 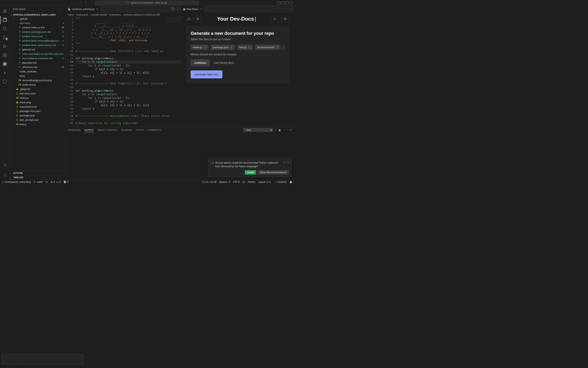 I want to click on menu-icon, so click(x=5, y=11).